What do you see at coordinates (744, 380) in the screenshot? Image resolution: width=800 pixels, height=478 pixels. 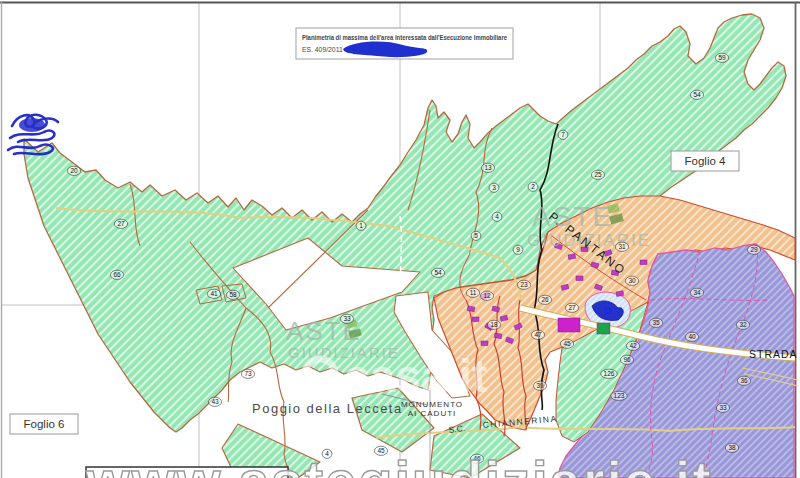 I see `svg-text: 36` at bounding box center [744, 380].